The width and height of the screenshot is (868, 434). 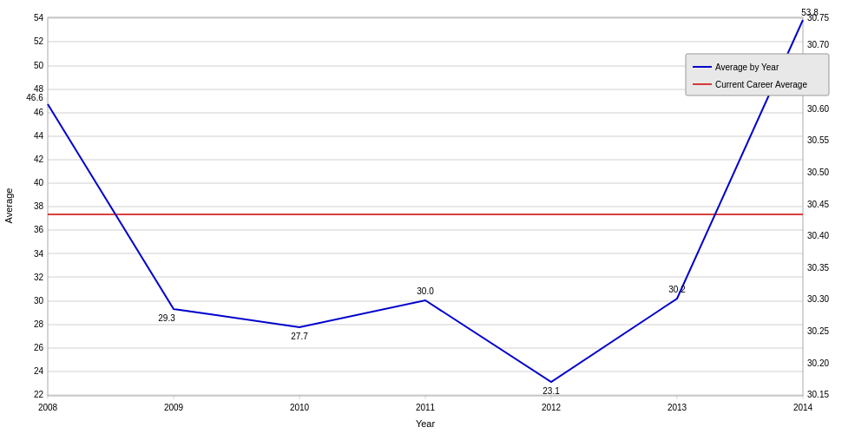 I want to click on y-left-tick: 28, so click(x=39, y=325).